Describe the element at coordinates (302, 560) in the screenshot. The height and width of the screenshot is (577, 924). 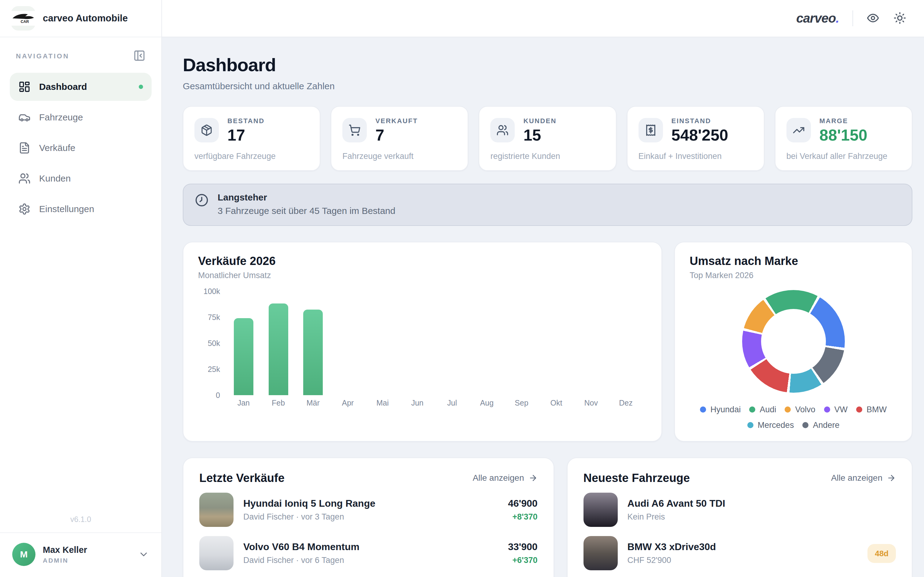
I see `vehicle-meta: David Fischer · vor 6 Tagen` at that location.